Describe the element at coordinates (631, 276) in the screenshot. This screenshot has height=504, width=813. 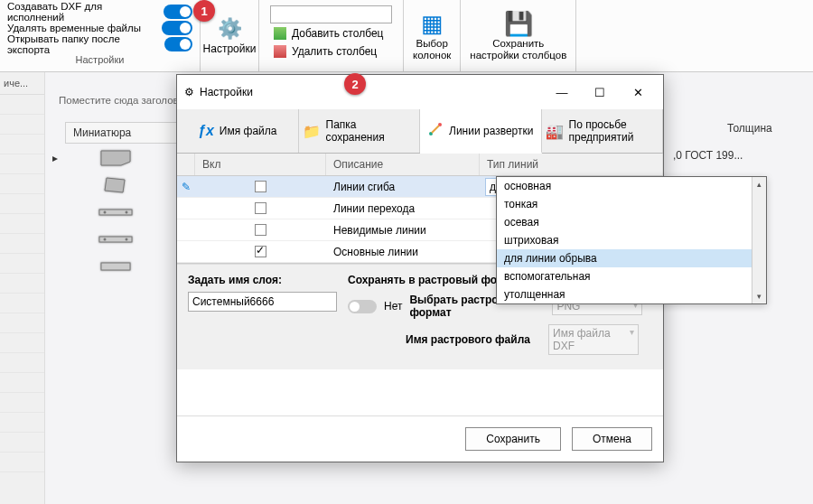
I see `dropdown-option: вспомогательная` at that location.